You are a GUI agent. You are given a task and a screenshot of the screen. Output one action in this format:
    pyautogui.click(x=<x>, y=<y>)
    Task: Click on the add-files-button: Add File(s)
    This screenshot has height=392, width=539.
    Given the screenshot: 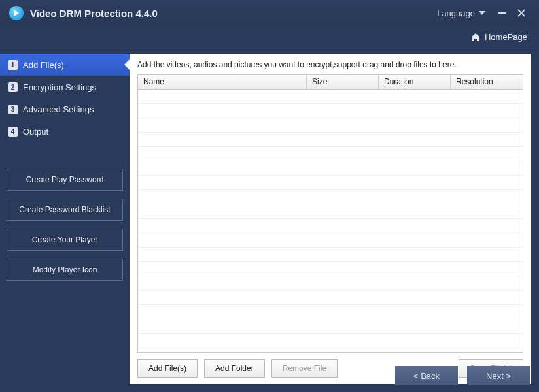 What is the action you would take?
    pyautogui.click(x=167, y=368)
    